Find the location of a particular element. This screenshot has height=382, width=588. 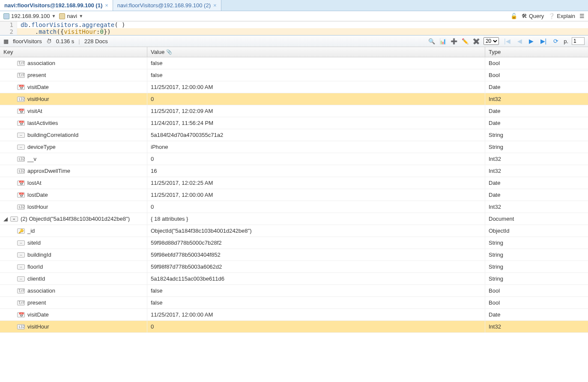

tab-2: navi:floorVisitors@192.168.99.100 (2) × is located at coordinates (167, 5).